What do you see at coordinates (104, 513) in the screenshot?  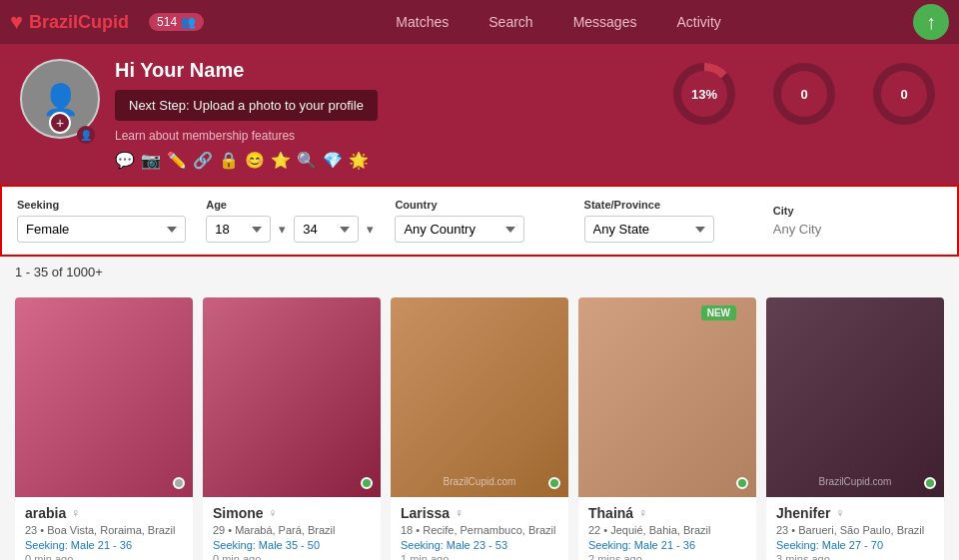 I see `card-name: arabia ♀` at bounding box center [104, 513].